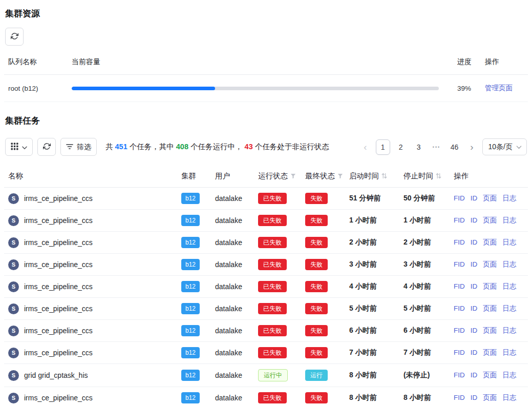 The width and height of the screenshot is (532, 405). What do you see at coordinates (232, 176) in the screenshot?
I see `col-user: 用户` at bounding box center [232, 176].